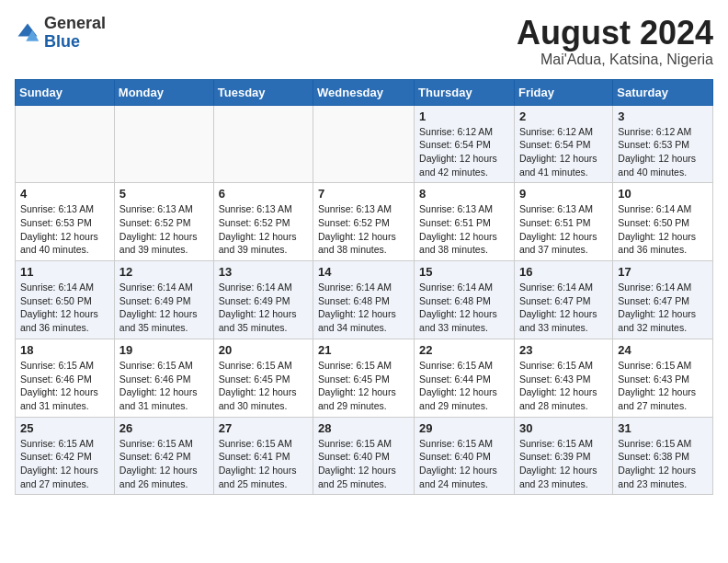 The image size is (728, 563). What do you see at coordinates (563, 377) in the screenshot?
I see `calendar-cell: 23Sunrise: 6:15 AM Sunset: 6:43 PM Dayli…` at bounding box center [563, 377].